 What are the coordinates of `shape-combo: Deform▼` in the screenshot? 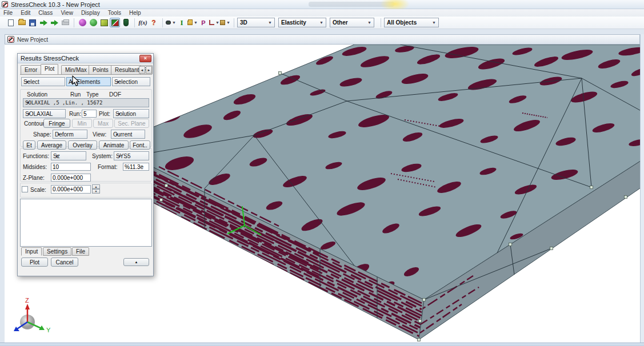 It's located at (70, 134).